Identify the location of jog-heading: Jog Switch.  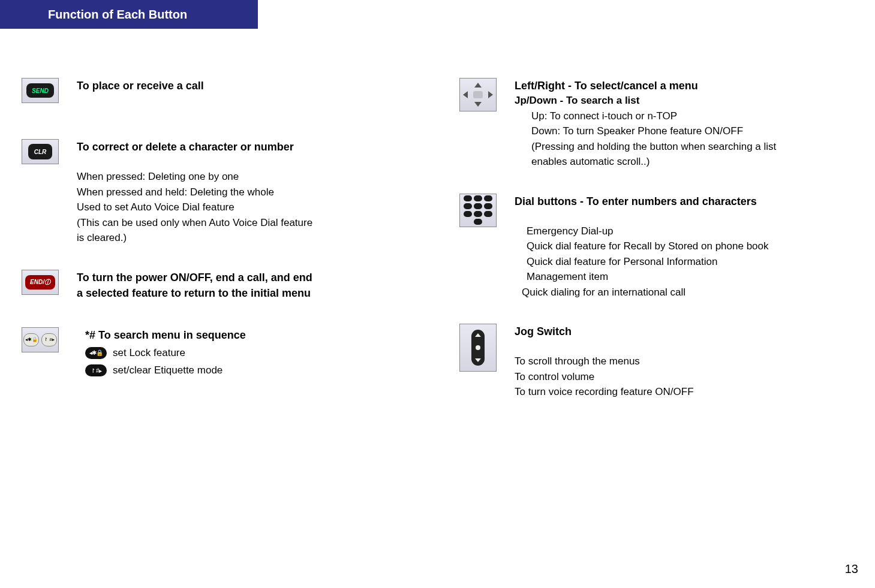
(686, 331).